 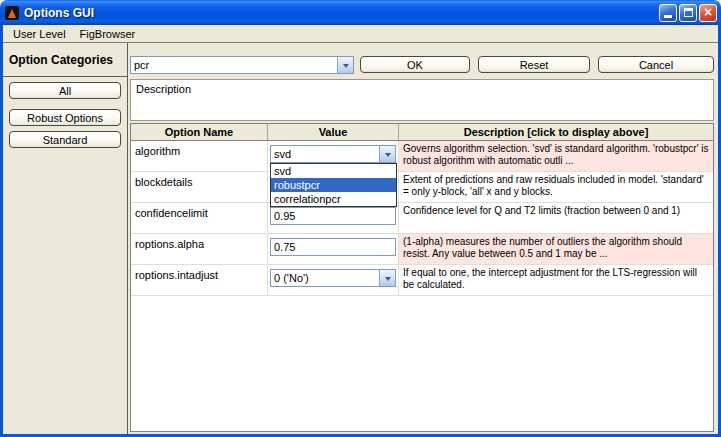 What do you see at coordinates (422, 188) in the screenshot?
I see `table-row-blockdetails: blockdetails Extent of predictions and r…` at bounding box center [422, 188].